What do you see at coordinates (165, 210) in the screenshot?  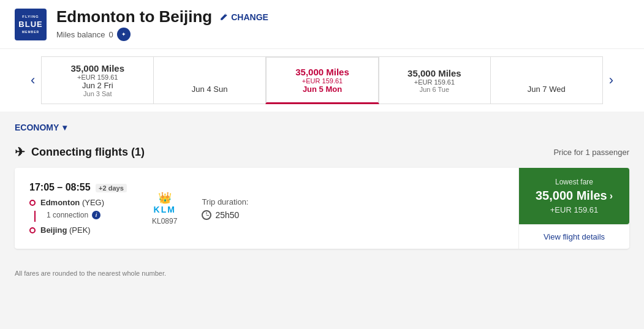 I see `klm-text: KLM` at bounding box center [165, 210].